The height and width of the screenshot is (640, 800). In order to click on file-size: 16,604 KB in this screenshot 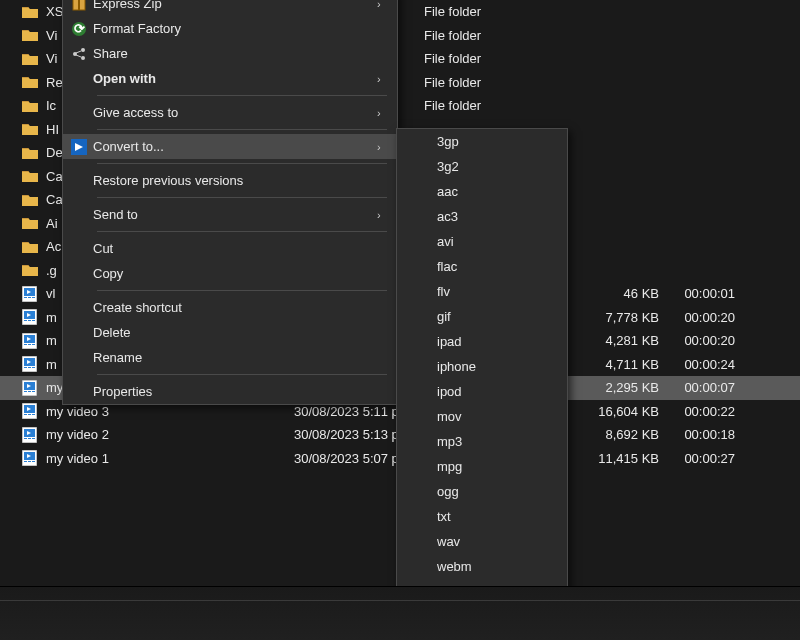, I will do `click(616, 412)`.